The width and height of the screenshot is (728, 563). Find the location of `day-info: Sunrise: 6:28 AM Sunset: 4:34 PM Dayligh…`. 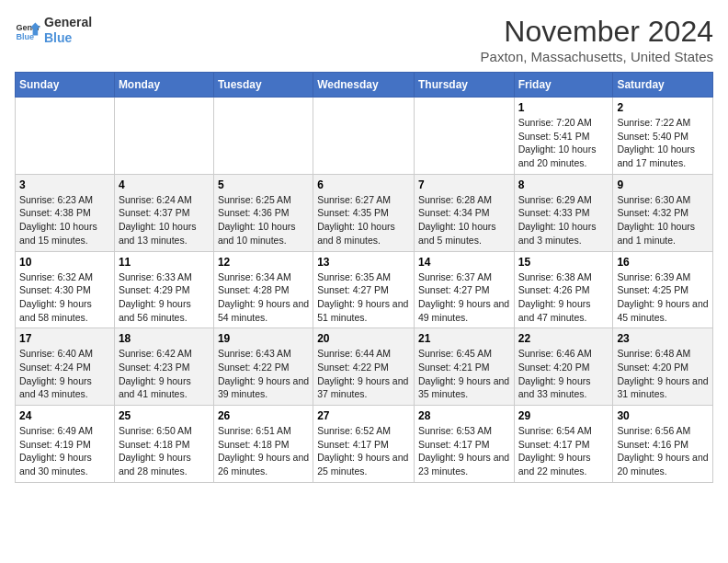

day-info: Sunrise: 6:28 AM Sunset: 4:34 PM Dayligh… is located at coordinates (464, 221).